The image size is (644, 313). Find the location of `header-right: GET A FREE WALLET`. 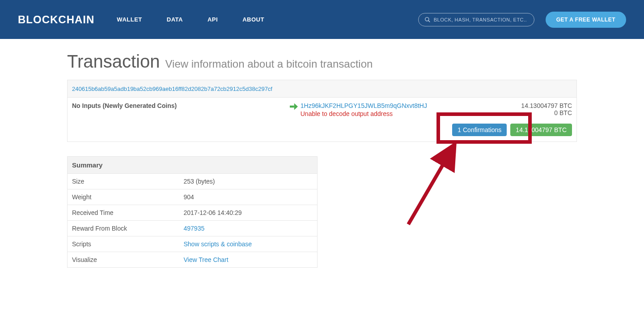

header-right: GET A FREE WALLET is located at coordinates (522, 20).